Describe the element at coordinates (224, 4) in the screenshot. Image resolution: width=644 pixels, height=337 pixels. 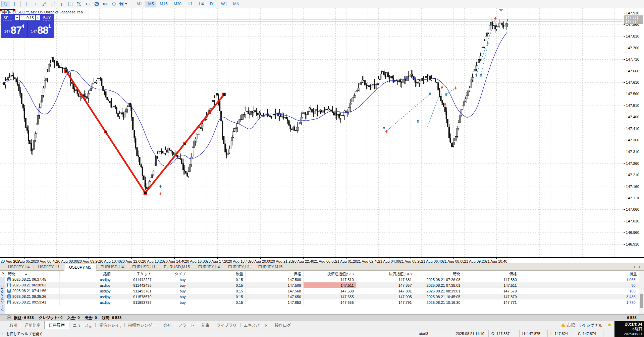
I see `timeframe-W1: W1` at that location.